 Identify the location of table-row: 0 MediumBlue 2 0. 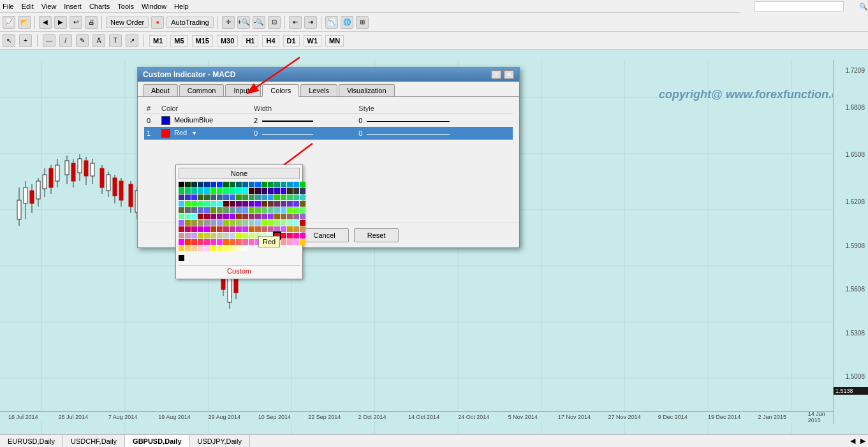
(328, 121).